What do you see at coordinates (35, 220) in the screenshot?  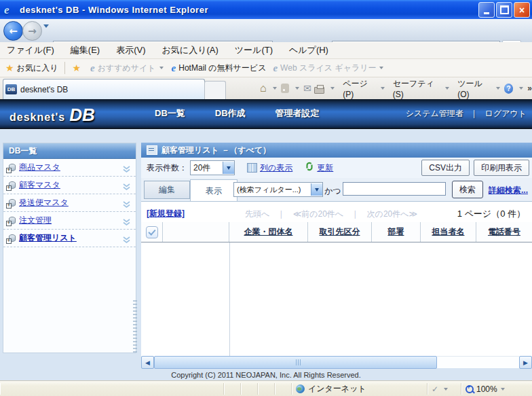 I see `sidebar-item-label: 注文管理` at bounding box center [35, 220].